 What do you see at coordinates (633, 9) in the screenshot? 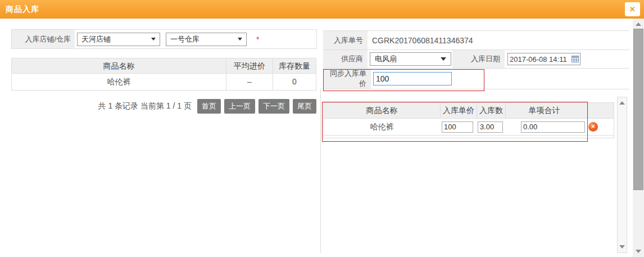
I see `close-icon: ✕` at bounding box center [633, 9].